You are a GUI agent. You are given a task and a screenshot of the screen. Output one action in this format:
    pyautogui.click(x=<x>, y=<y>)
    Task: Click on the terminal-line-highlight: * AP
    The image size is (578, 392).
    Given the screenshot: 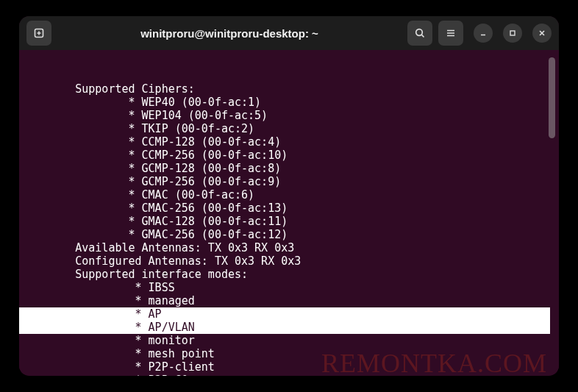 What is the action you would take?
    pyautogui.click(x=285, y=314)
    